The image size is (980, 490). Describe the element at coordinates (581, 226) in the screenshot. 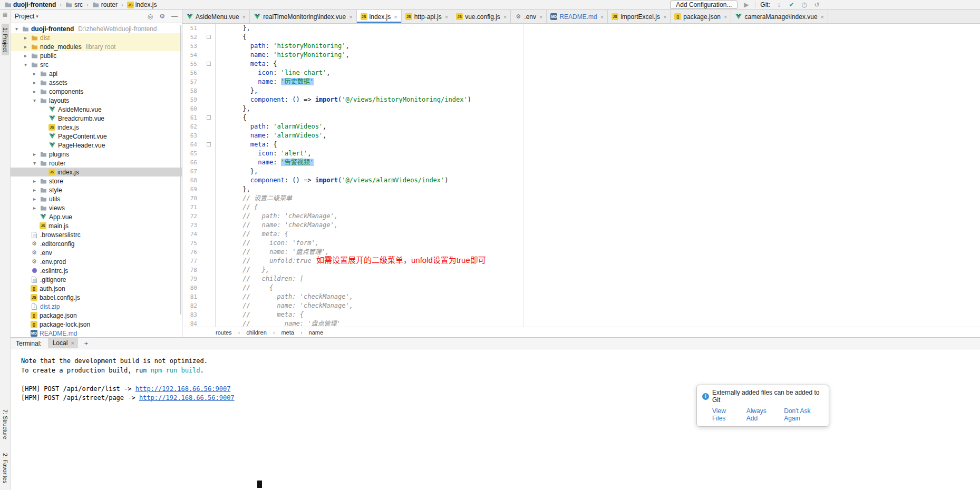

I see `code-line-73: 73 // name: 'checkManage',` at that location.